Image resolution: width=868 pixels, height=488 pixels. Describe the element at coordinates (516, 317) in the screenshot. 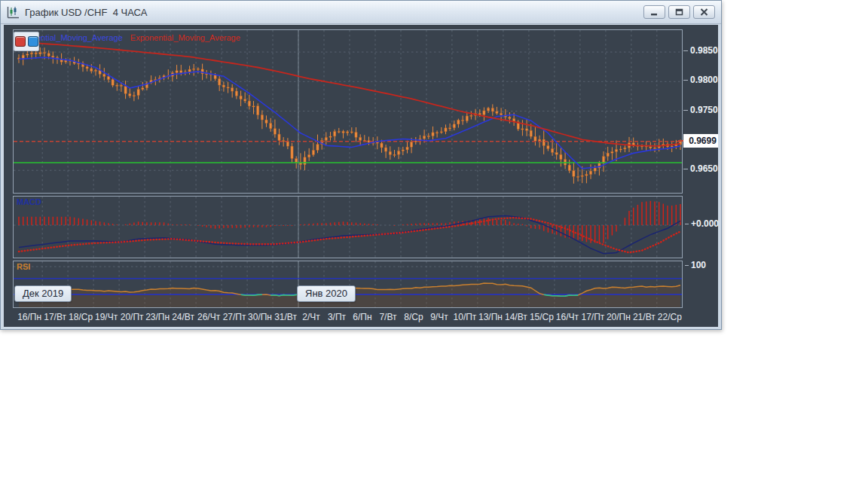

I see `time-axis-label: 14/Вт` at that location.